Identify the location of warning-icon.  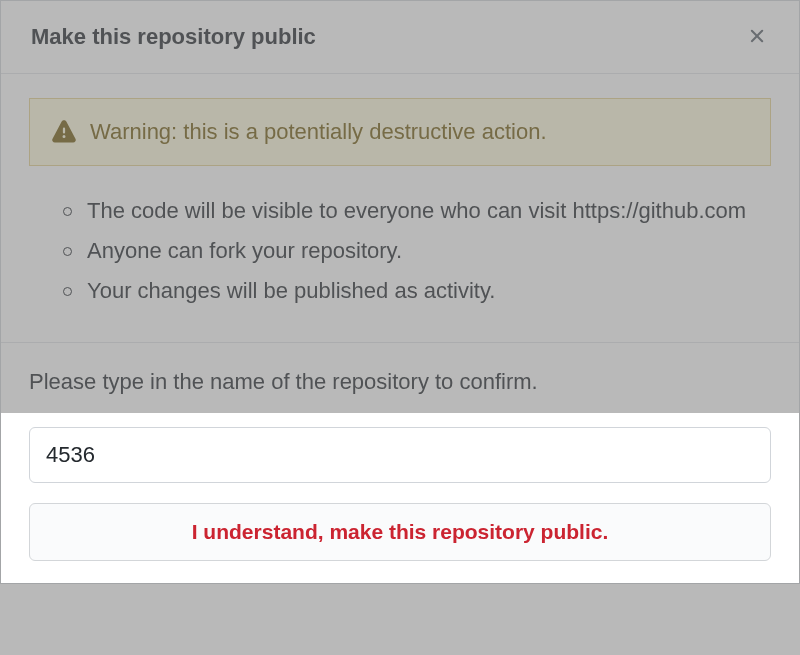
(64, 132).